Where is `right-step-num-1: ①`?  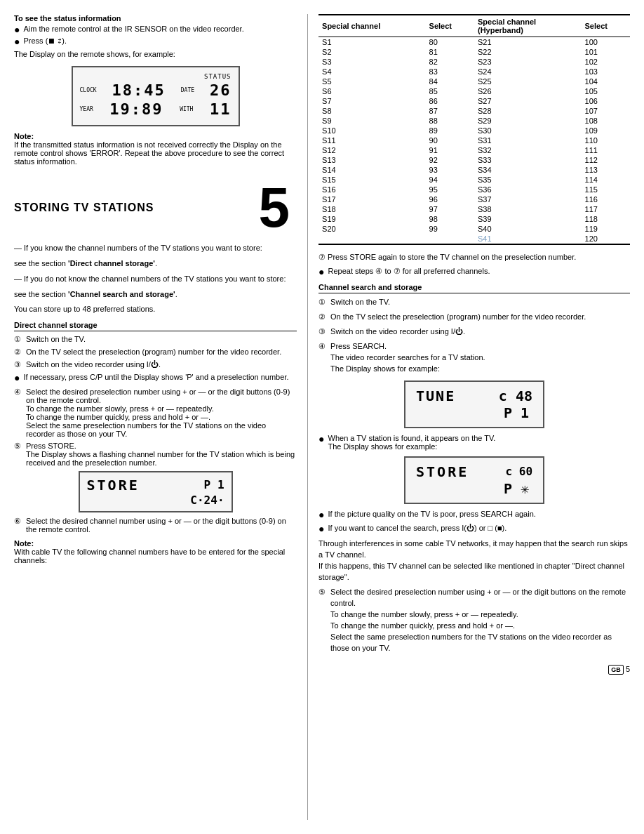 right-step-num-1: ① is located at coordinates (323, 303).